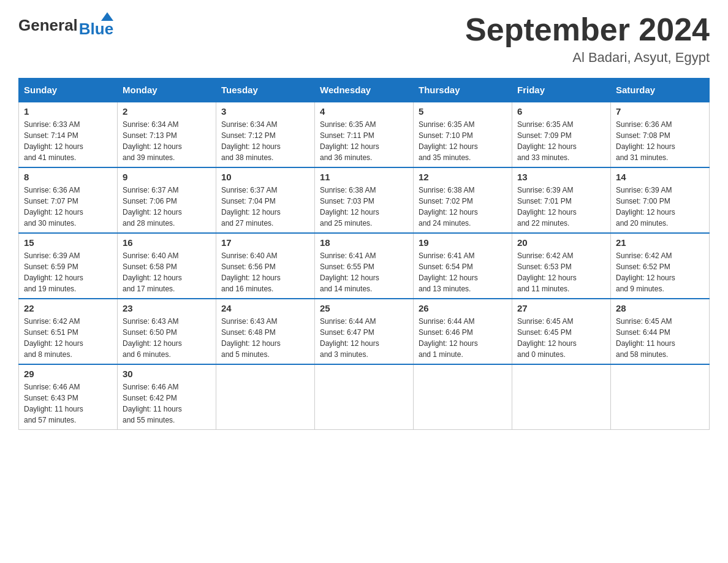 This screenshot has height=563, width=728. Describe the element at coordinates (167, 331) in the screenshot. I see `calendar-cell: 23Sunrise: 6:43 AMSunset: 6:50 PMDayligh…` at that location.